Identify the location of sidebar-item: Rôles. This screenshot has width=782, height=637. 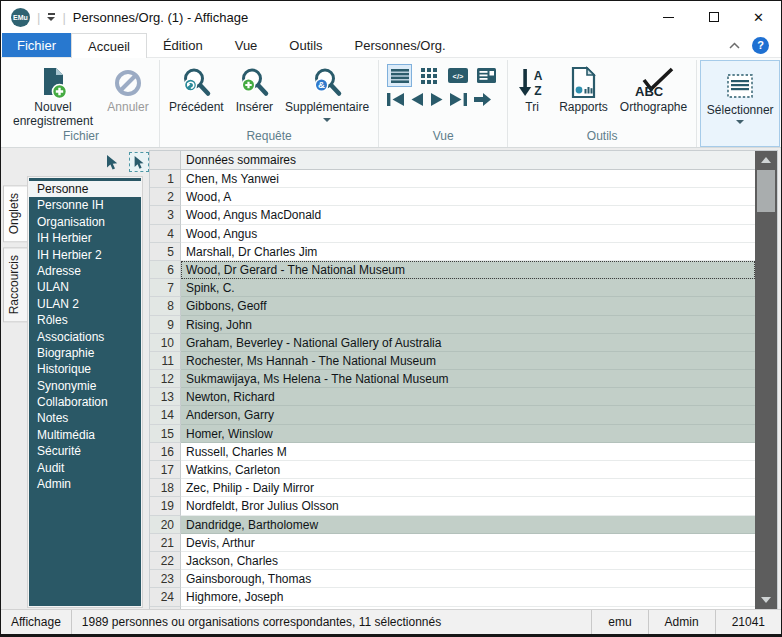
(85, 320).